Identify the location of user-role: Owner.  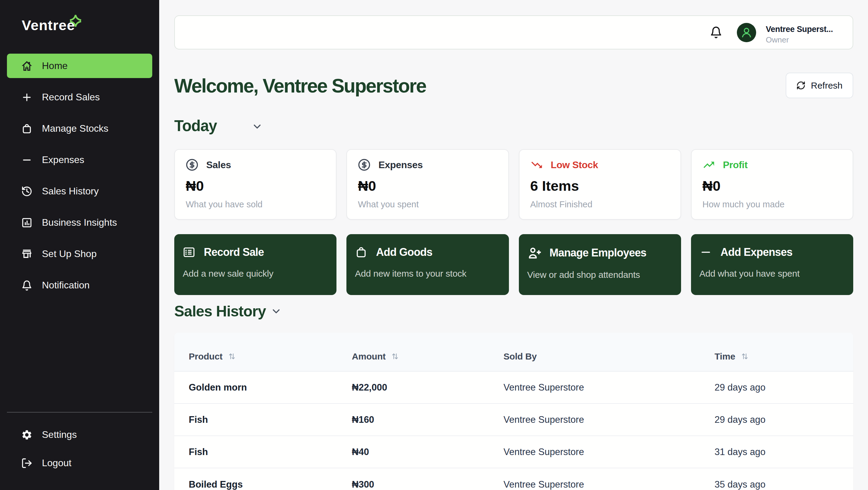
(799, 40).